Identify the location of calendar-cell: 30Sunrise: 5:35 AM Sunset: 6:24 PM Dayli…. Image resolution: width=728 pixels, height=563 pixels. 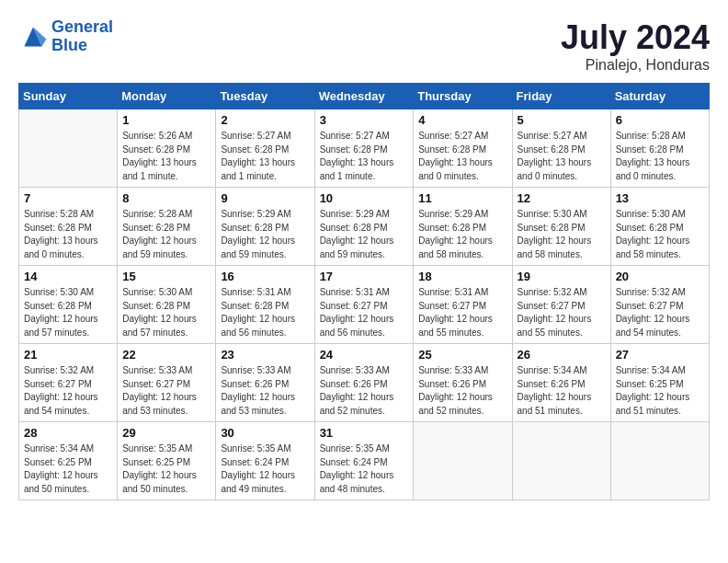
(265, 462).